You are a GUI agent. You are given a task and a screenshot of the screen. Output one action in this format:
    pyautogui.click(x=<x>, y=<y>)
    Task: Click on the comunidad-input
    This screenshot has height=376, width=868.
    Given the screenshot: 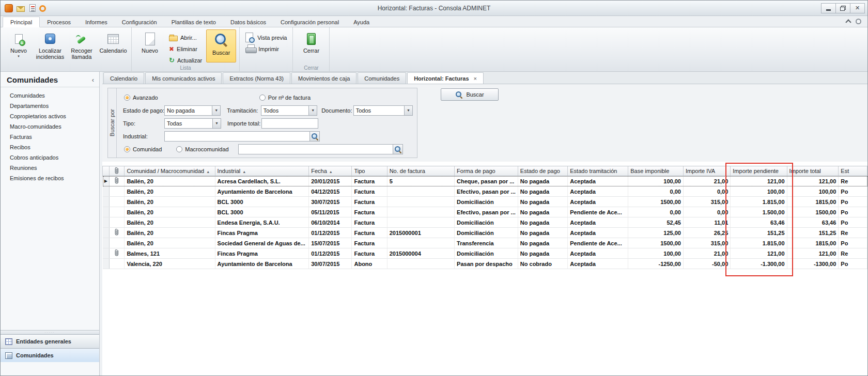 What is the action you would take?
    pyautogui.click(x=316, y=149)
    